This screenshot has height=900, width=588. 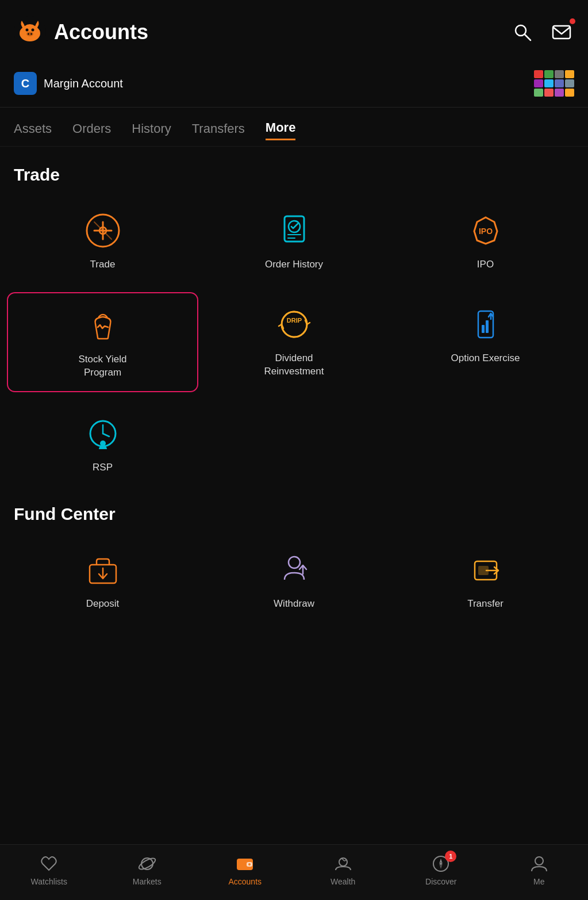 I want to click on rsp-item: RSP, so click(x=102, y=444).